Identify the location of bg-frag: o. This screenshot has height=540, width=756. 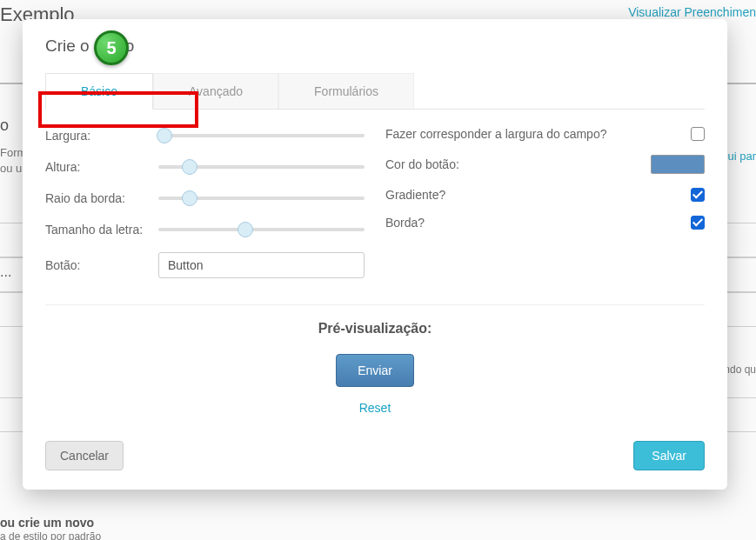
(4, 125).